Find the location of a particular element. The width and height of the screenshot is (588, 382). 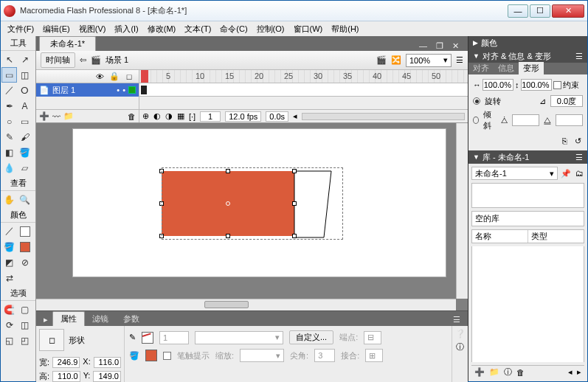

outline-icon: □ is located at coordinates (129, 77).